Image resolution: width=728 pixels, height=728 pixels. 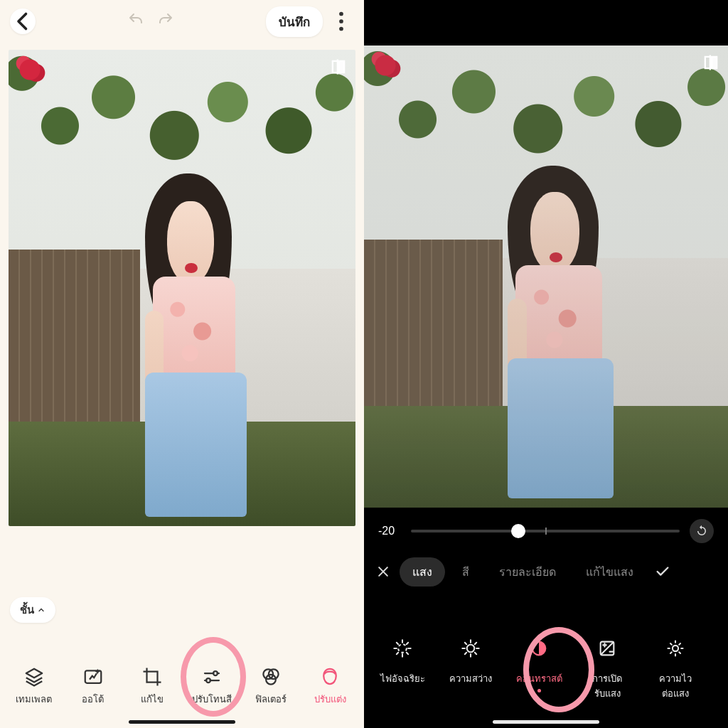 I want to click on tool-label: ความสว่าง, so click(x=471, y=678).